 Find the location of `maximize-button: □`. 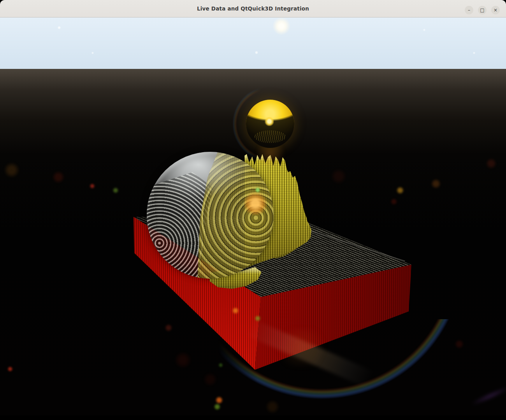

maximize-button: □ is located at coordinates (482, 10).